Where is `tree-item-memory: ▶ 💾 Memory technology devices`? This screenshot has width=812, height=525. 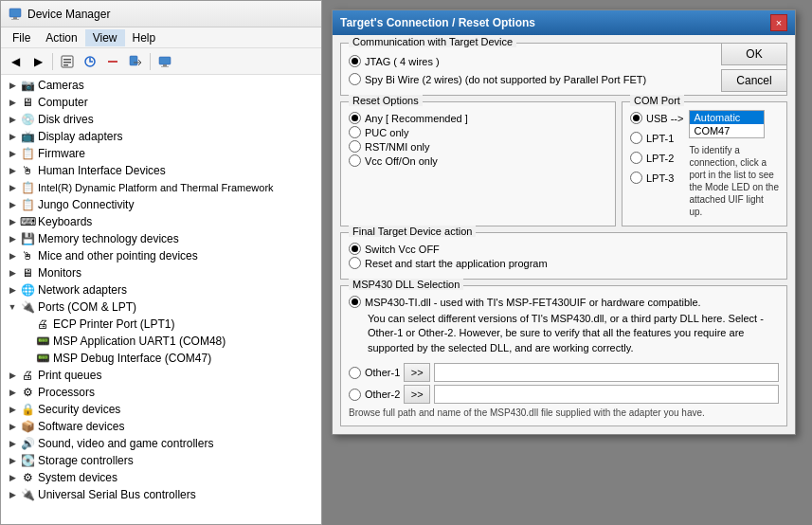 tree-item-memory: ▶ 💾 Memory technology devices is located at coordinates (161, 239).